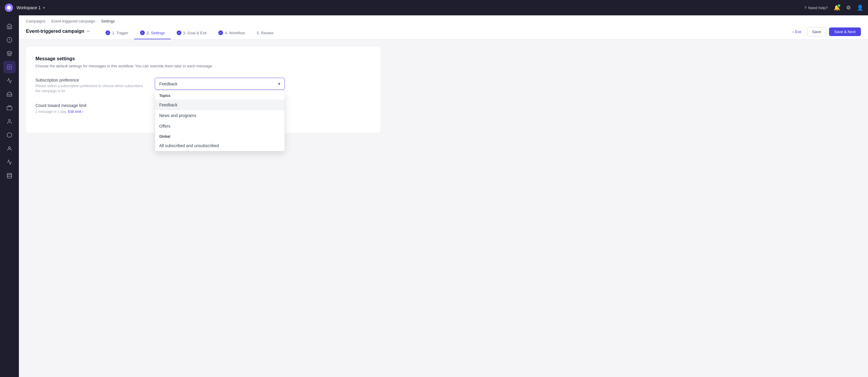 Image resolution: width=868 pixels, height=377 pixels. Describe the element at coordinates (220, 126) in the screenshot. I see `dropdown-item-offers: Offers` at that location.